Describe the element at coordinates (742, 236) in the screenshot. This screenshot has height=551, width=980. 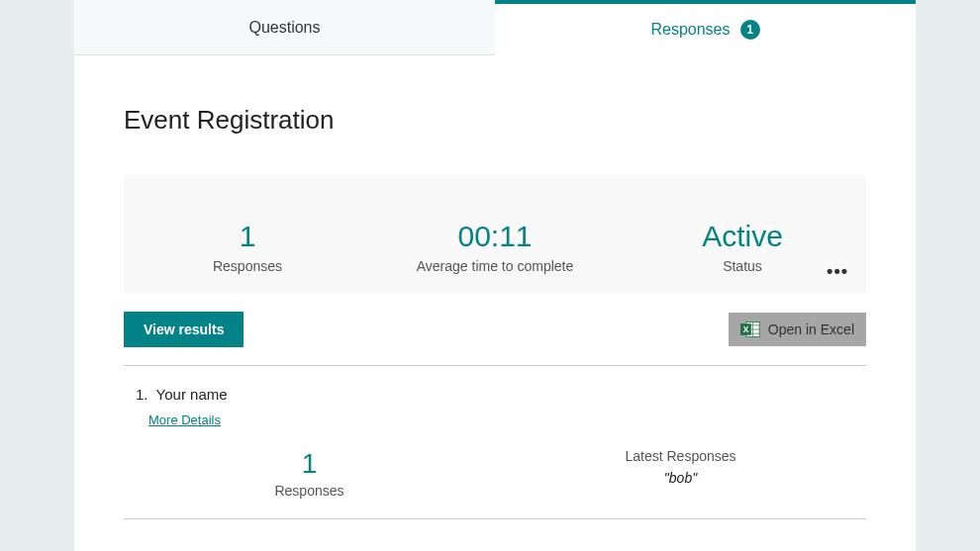
I see `stat-status-value: Active` at that location.